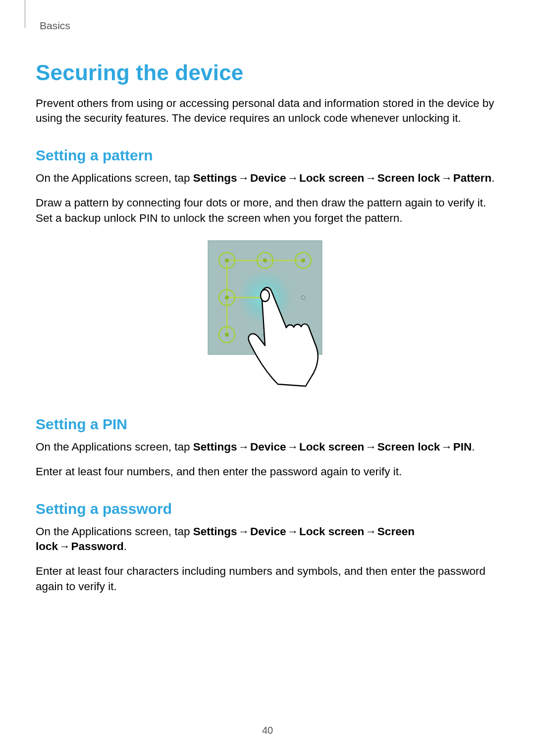 This screenshot has width=535, height=756. Describe the element at coordinates (268, 472) in the screenshot. I see `pin-desc: Enter at least four numbers, and then en…` at that location.